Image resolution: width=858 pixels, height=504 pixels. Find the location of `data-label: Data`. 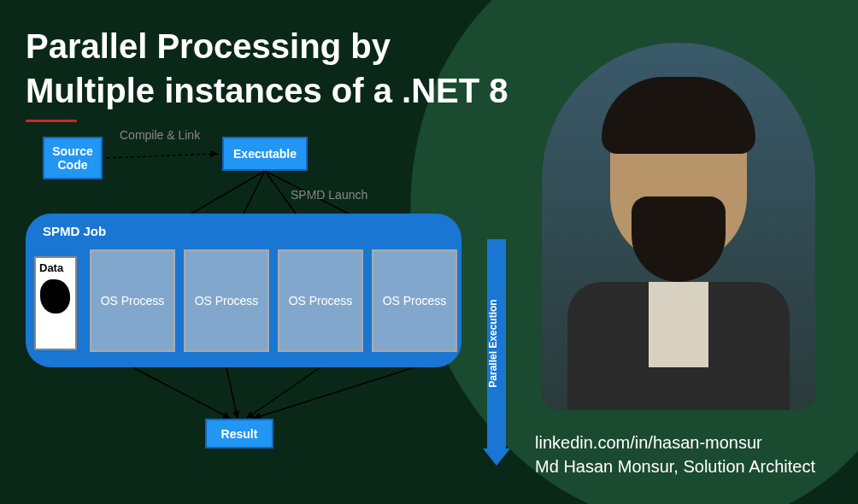

data-label: Data is located at coordinates (51, 268).